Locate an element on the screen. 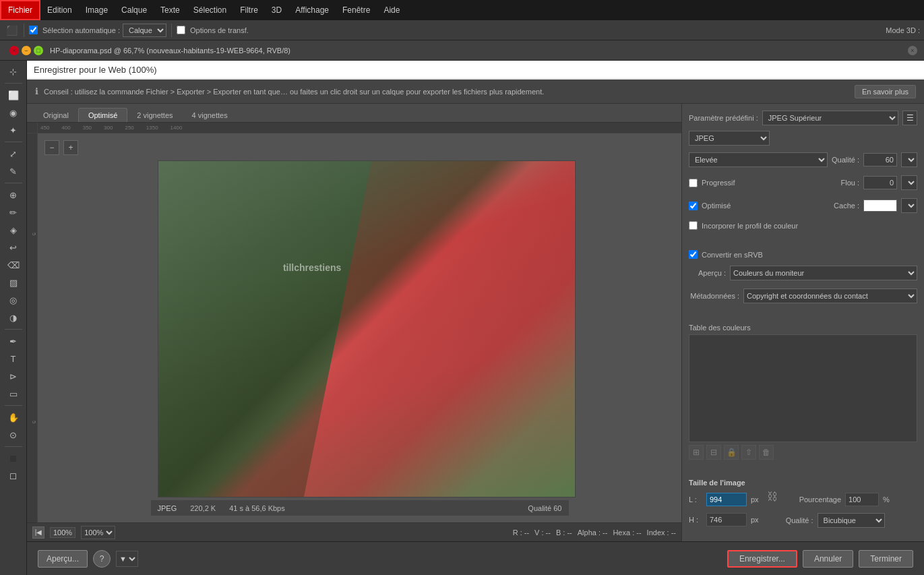 This screenshot has height=575, width=924. ruler-mark-350: 350 is located at coordinates (88, 128).